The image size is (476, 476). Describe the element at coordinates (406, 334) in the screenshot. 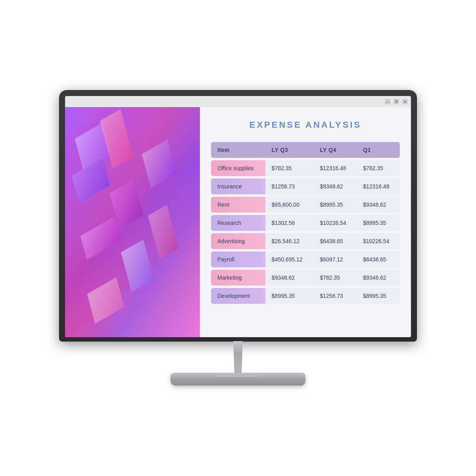

I see `dell-logo: DELL` at that location.